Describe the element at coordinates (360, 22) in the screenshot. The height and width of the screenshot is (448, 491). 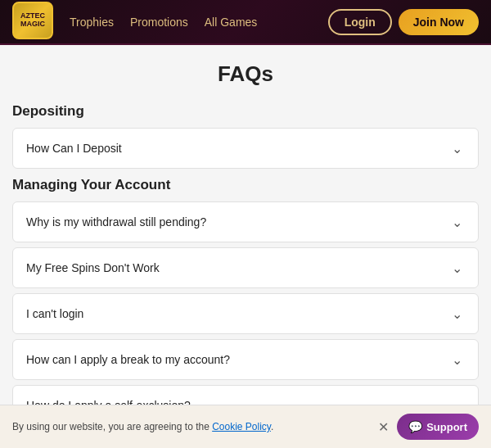
I see `login-button: Login` at that location.